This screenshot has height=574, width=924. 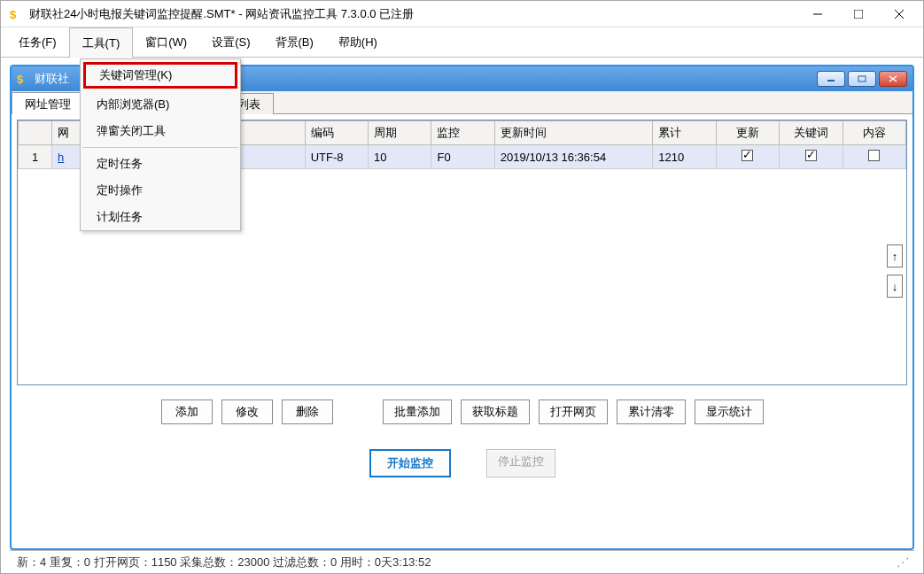 What do you see at coordinates (874, 133) in the screenshot?
I see `col-content-chk: 内容` at bounding box center [874, 133].